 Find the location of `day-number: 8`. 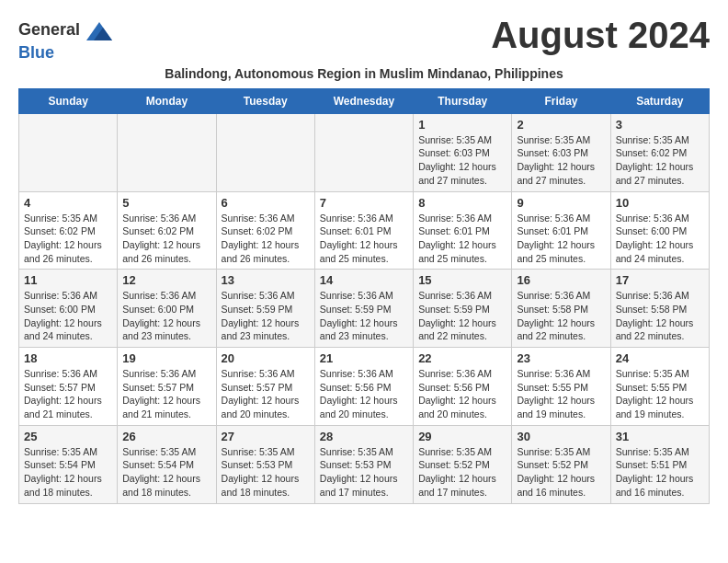

day-number: 8 is located at coordinates (462, 202).